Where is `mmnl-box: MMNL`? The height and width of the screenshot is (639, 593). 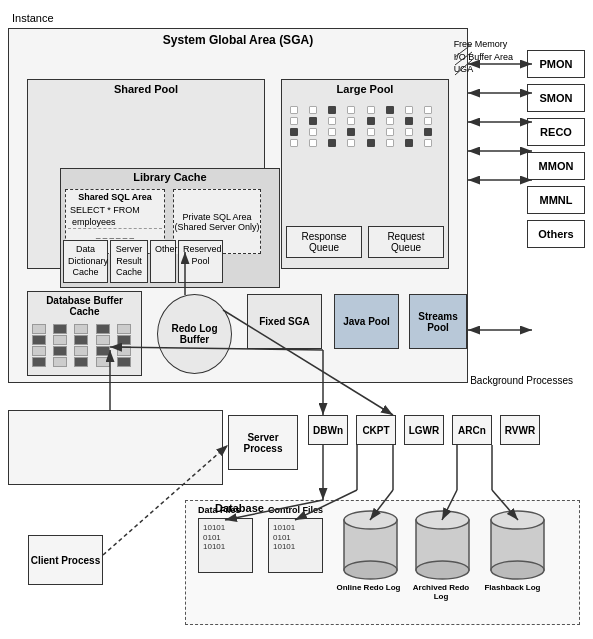 mmnl-box: MMNL is located at coordinates (556, 200).